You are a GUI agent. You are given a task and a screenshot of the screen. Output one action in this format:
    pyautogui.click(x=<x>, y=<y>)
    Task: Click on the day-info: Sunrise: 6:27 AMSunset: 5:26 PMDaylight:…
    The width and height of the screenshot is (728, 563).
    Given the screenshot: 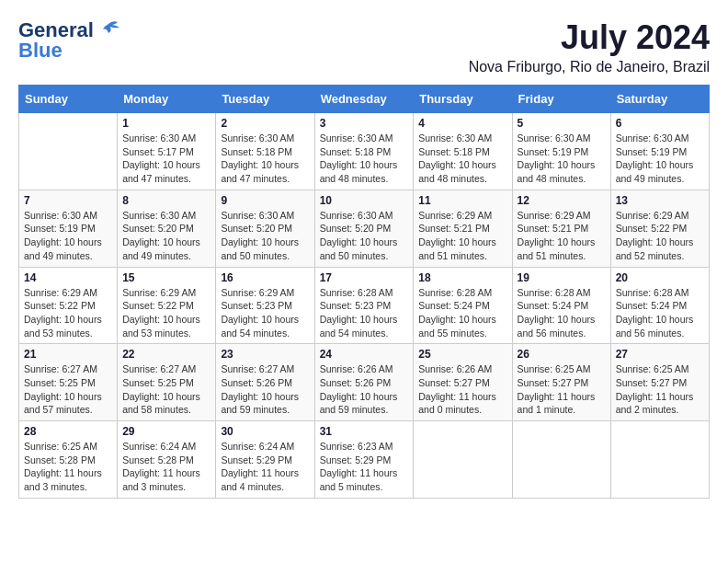 What is the action you would take?
    pyautogui.click(x=265, y=390)
    